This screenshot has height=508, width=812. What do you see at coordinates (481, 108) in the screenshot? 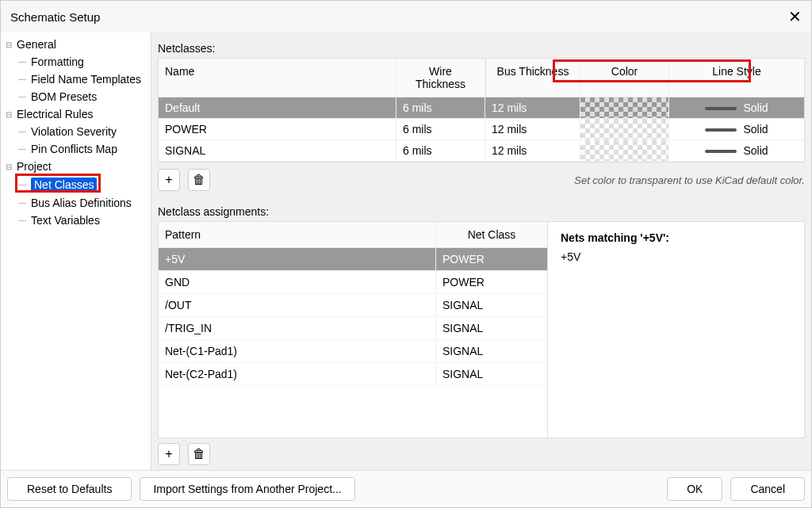
I see `netclass-row: Default6 mils12 milsSolid` at bounding box center [481, 108].